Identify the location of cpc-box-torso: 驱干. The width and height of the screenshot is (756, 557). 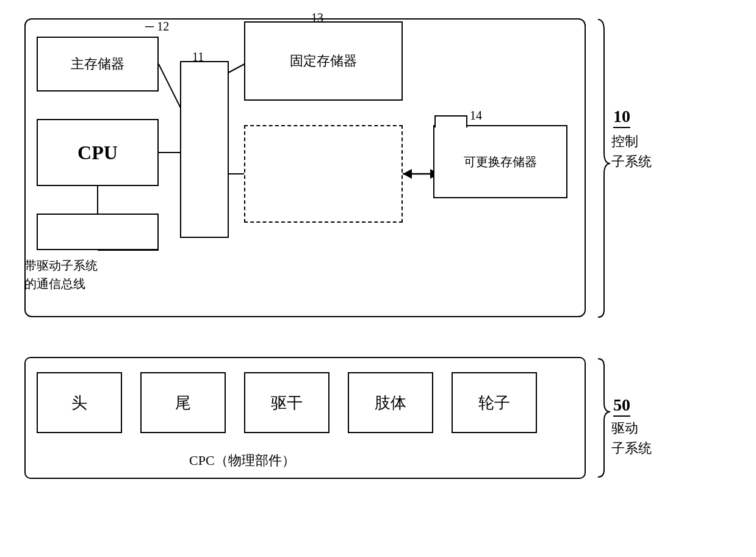
(287, 403).